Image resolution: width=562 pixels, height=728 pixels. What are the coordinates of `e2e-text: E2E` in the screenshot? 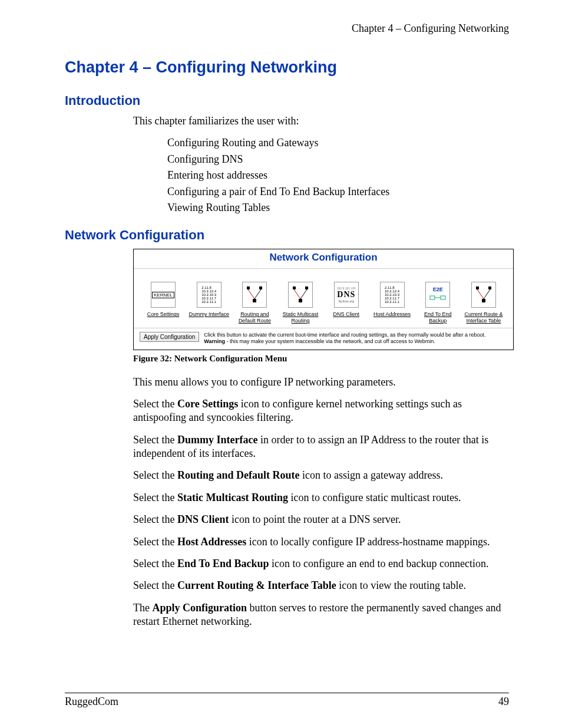 It's located at (438, 289).